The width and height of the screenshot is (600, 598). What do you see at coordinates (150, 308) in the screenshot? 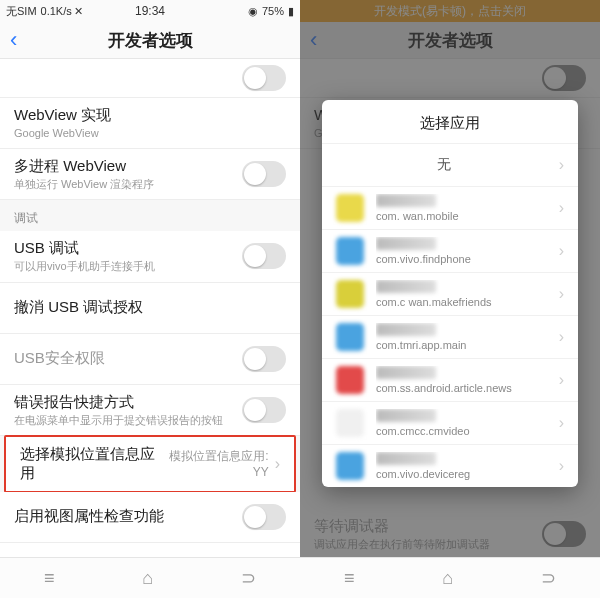
I see `revoke-usb-row: 撤消 USB 调试授权` at bounding box center [150, 308].